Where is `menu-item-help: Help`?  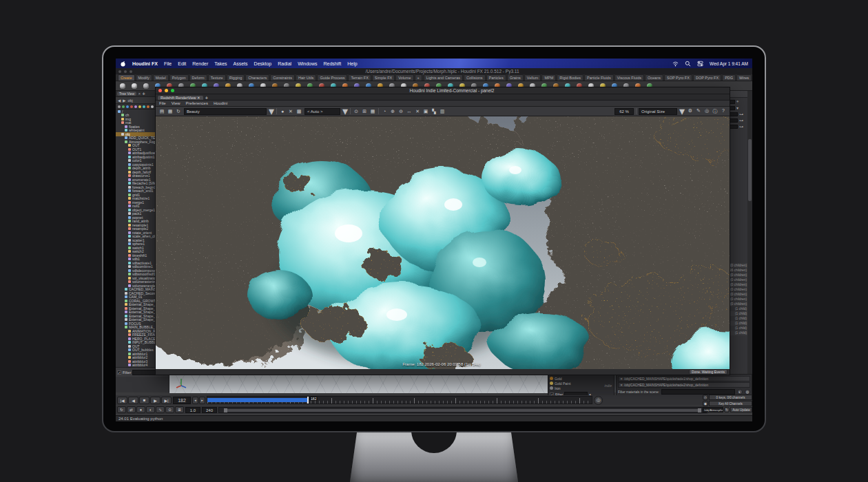
menu-item-help: Help is located at coordinates (352, 63).